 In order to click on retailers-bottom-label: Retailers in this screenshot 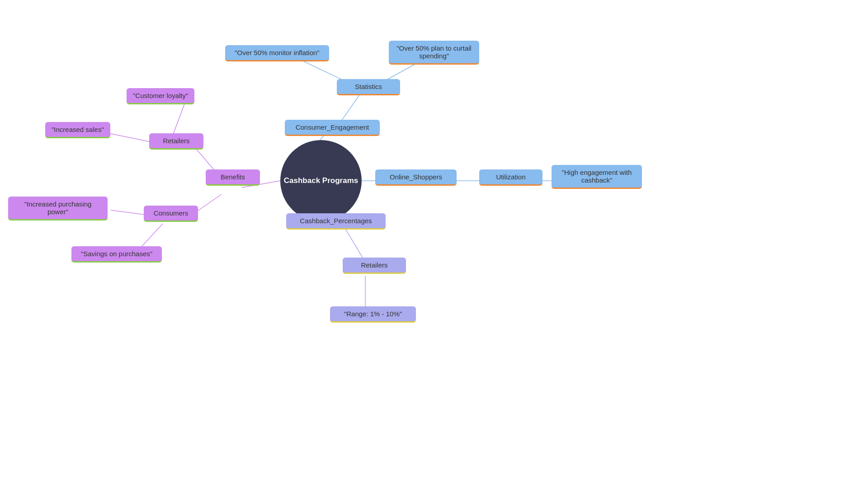, I will do `click(374, 265)`.